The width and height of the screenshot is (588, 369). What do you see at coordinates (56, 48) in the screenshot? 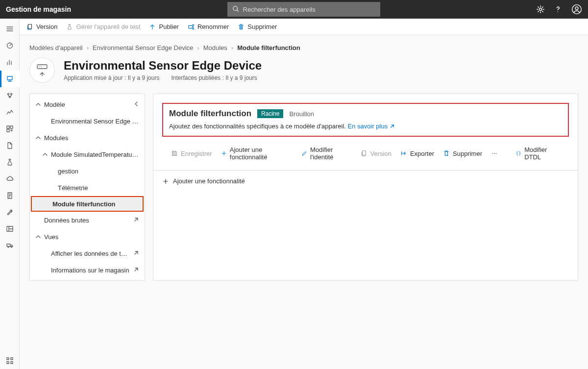
I see `breadcrumb-item: Modèles d'appareil` at bounding box center [56, 48].